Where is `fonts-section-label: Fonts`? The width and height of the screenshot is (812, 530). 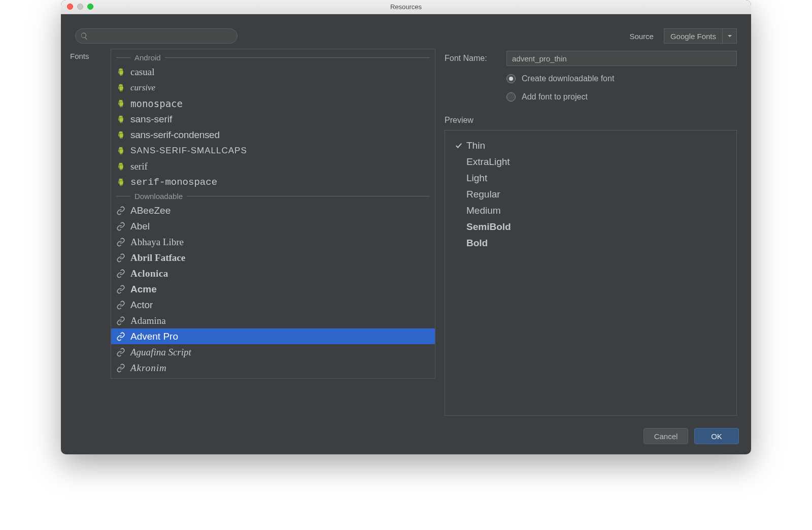 fonts-section-label: Fonts is located at coordinates (86, 233).